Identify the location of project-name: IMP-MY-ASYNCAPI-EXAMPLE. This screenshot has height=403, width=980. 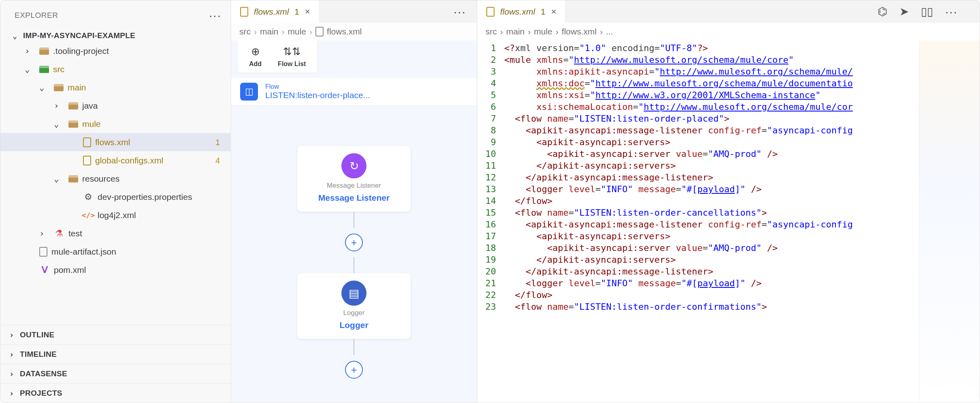
(79, 36).